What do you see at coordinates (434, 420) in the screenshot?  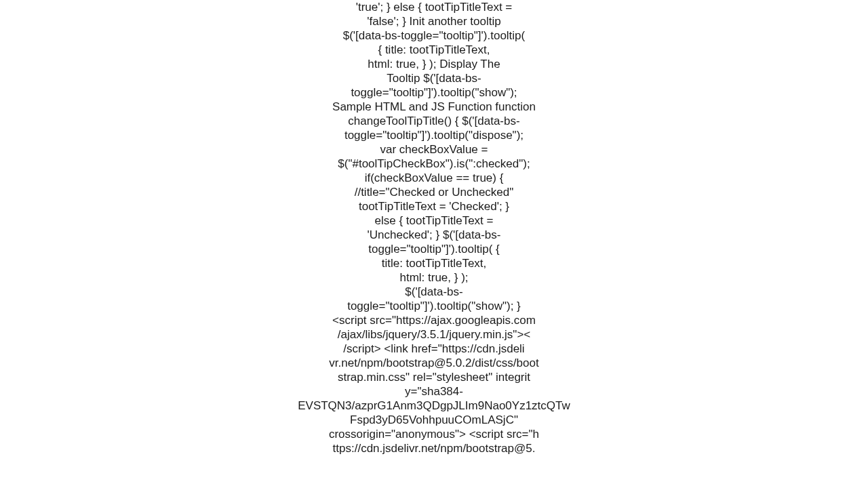 I see `code-line: Fspd3yD65VohhpuuCOmLASjC"` at bounding box center [434, 420].